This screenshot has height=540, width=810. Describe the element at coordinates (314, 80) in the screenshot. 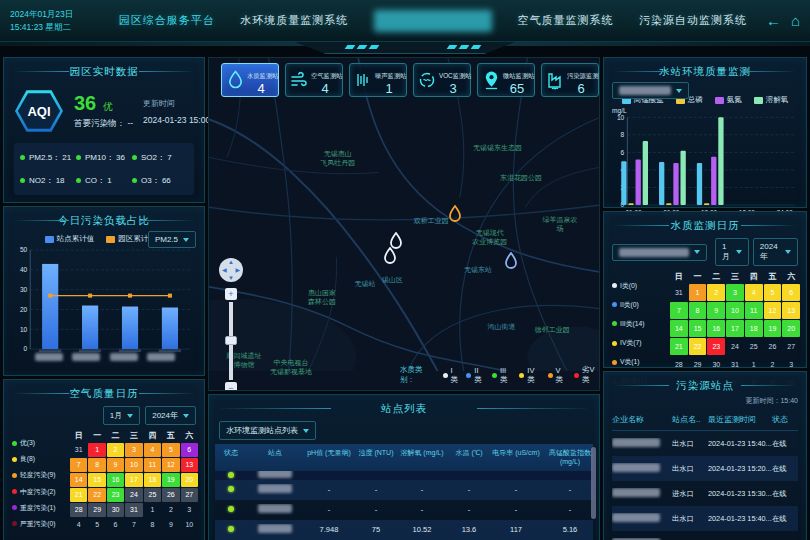

I see `button-air-stations: 空气监测站 4` at that location.